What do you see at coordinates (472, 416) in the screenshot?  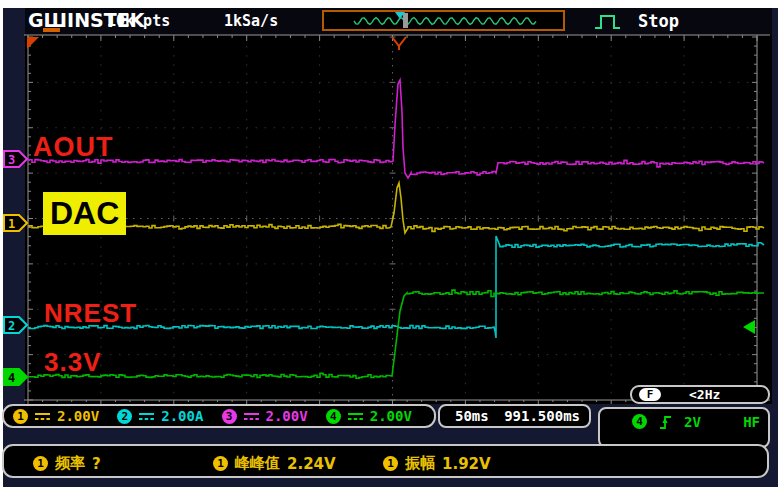 I see `timebase-value: 50ms` at bounding box center [472, 416].